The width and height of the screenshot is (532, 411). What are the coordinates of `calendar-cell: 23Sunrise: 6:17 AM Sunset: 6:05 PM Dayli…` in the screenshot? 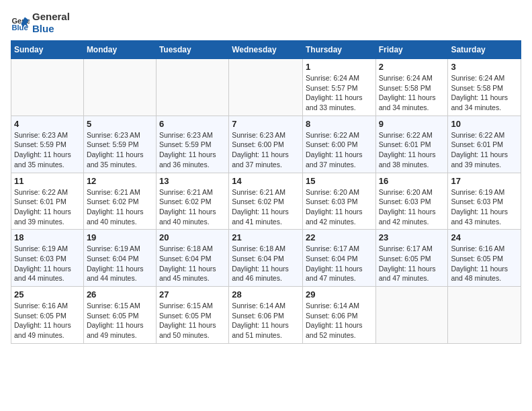 It's located at (412, 258).